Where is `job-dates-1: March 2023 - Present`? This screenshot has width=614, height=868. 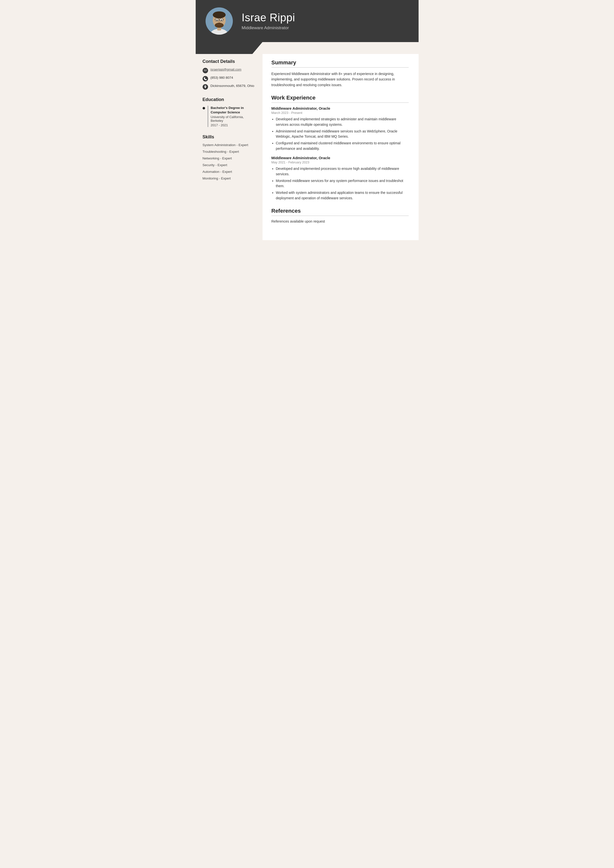
job-dates-1: March 2023 - Present is located at coordinates (340, 113).